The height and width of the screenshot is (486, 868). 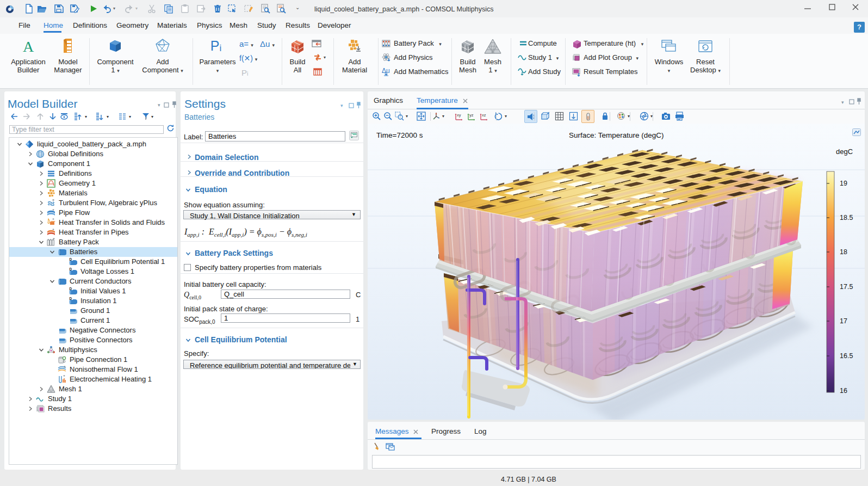 I want to click on svg-text: Pi, so click(x=216, y=46).